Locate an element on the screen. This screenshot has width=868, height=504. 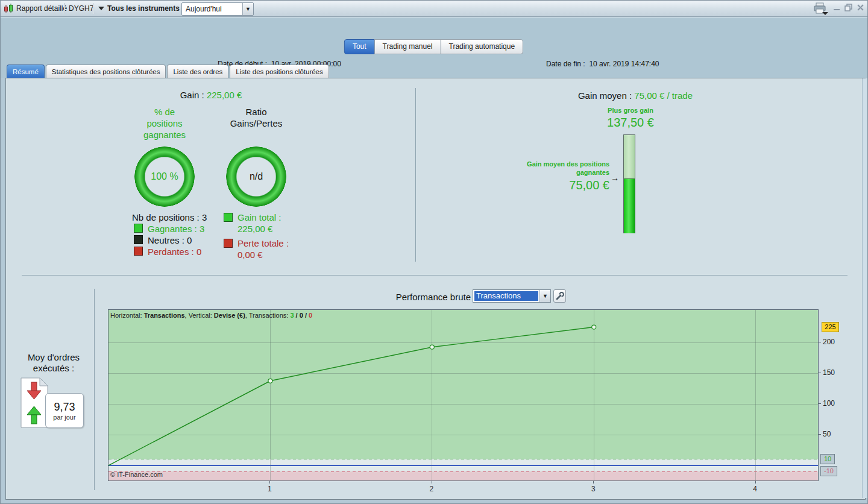
y-axis-tick-label: 50 is located at coordinates (827, 434).